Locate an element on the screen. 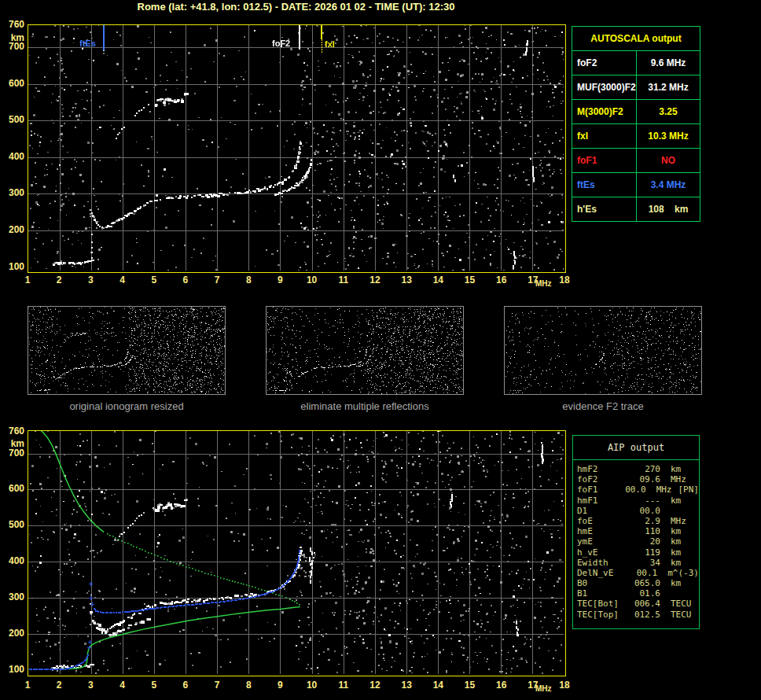  aip-row: h_vE119km is located at coordinates (638, 552).